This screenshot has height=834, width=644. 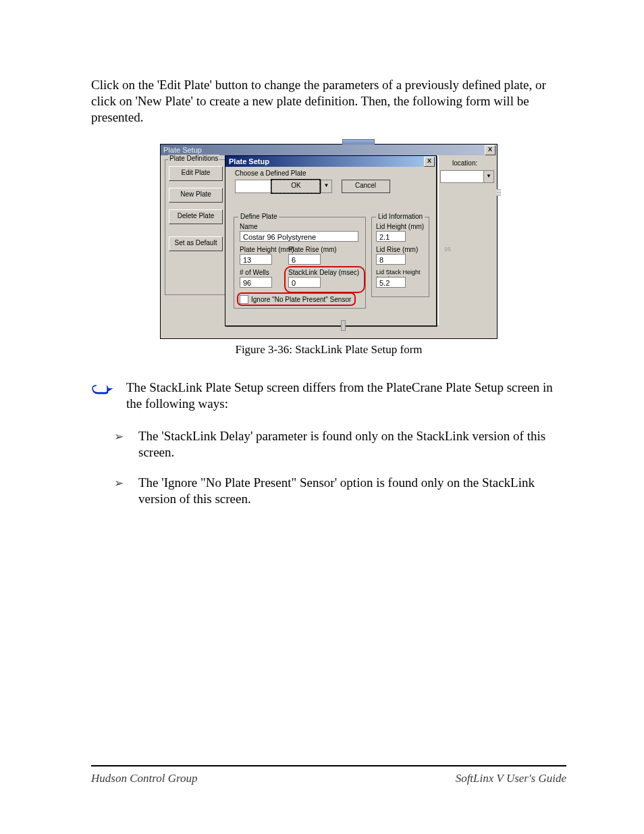 What do you see at coordinates (300, 263) in the screenshot?
I see `define-plate-group: Define Plate Name Costar 96 Polystyrene …` at bounding box center [300, 263].